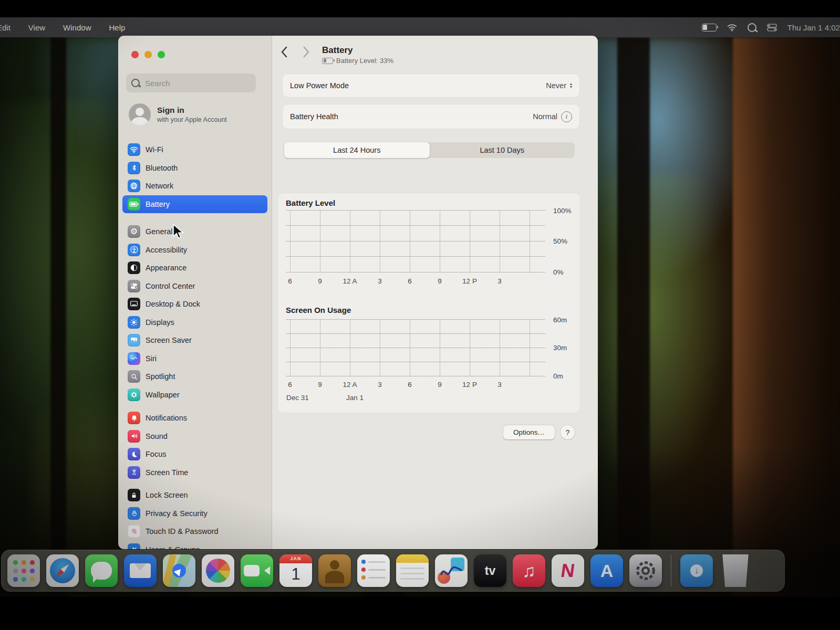  I want to click on sidebar-item-screen-saver: Screen Saver, so click(195, 340).